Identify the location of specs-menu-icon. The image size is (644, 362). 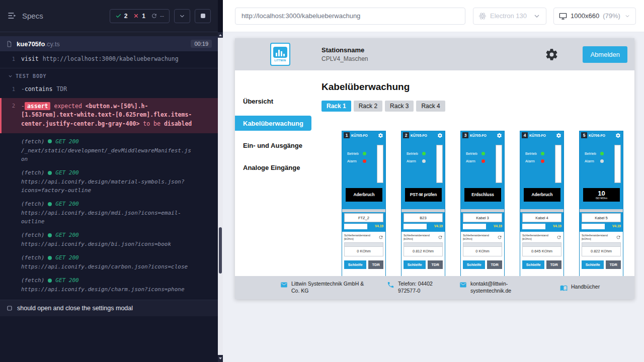
(12, 16).